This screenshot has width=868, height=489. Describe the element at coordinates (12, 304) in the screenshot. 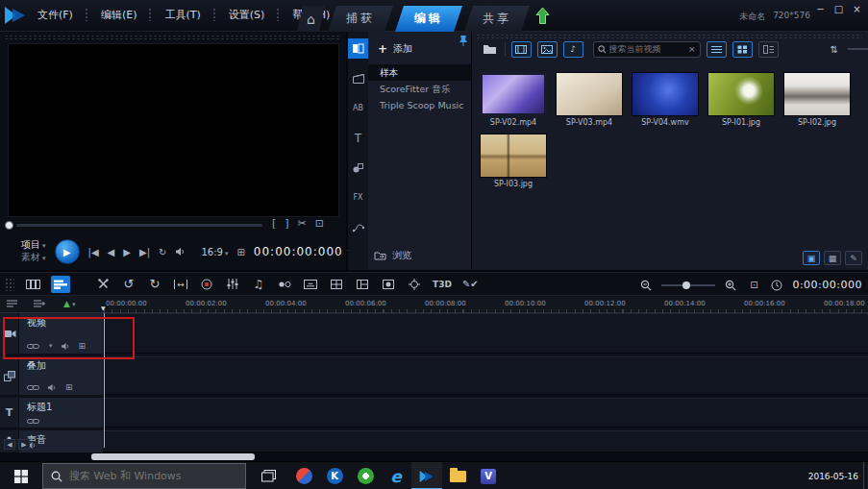

I see `track-manager-button` at that location.